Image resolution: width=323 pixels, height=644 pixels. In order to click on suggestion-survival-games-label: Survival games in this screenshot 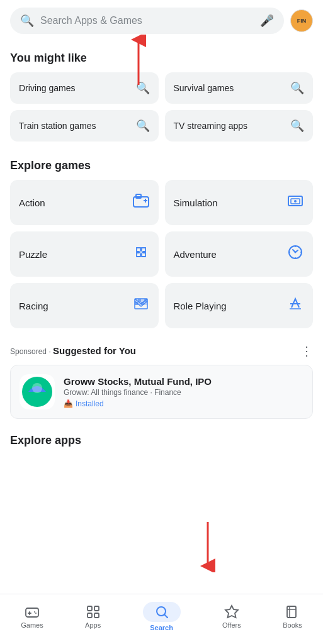, I will do `click(230, 88)`.